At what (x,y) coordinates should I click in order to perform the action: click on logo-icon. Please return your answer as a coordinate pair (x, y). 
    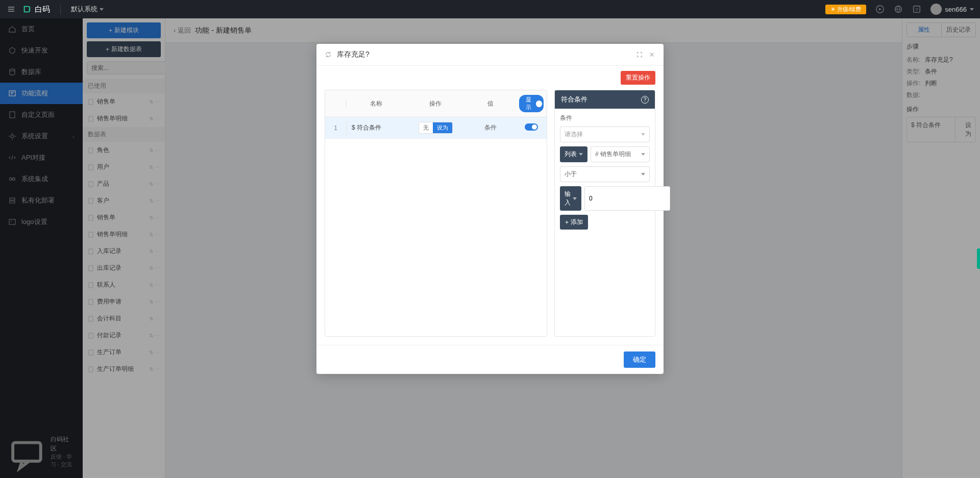
    Looking at the image, I should click on (27, 9).